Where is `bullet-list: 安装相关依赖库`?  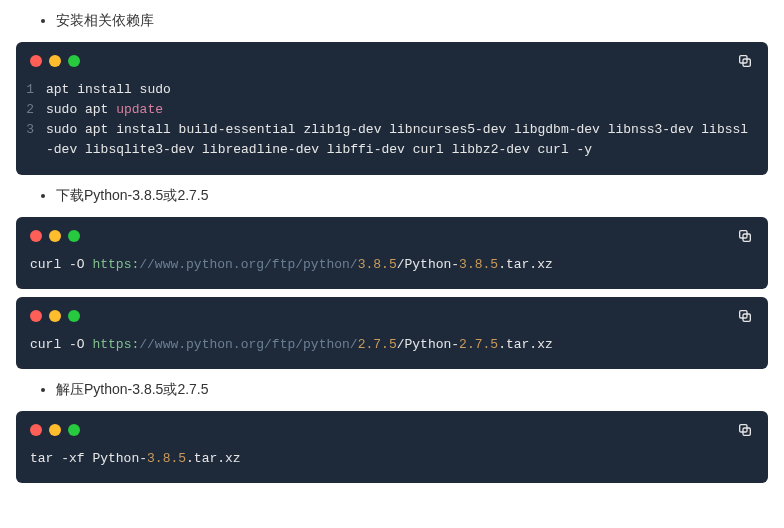
bullet-list: 安装相关依赖库 is located at coordinates (392, 21).